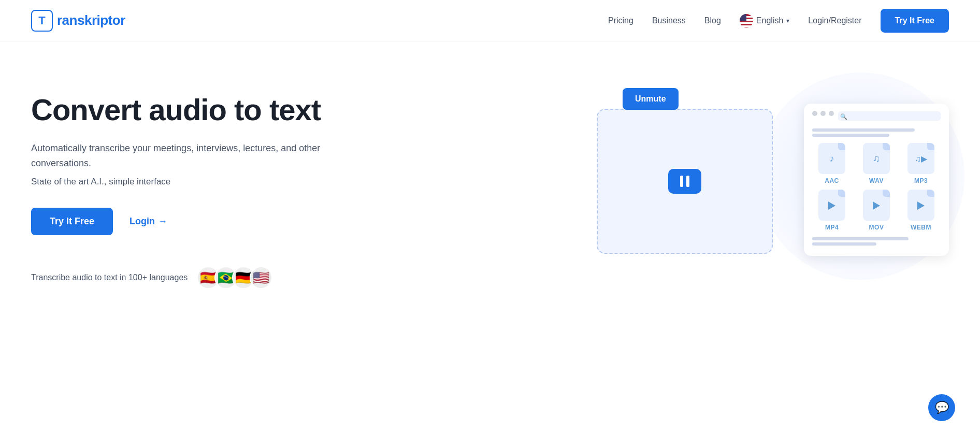  I want to click on play-icon-webm, so click(921, 206).